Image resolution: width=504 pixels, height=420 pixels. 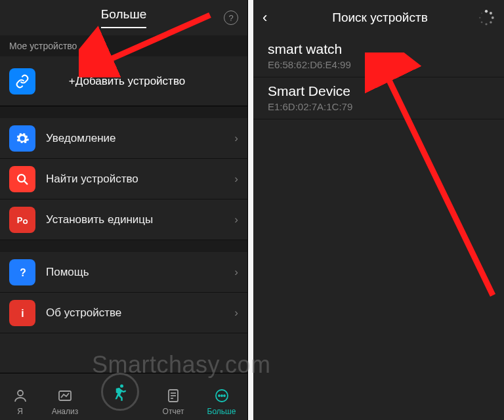 What do you see at coordinates (123, 18) in the screenshot?
I see `header: Больше ?` at bounding box center [123, 18].